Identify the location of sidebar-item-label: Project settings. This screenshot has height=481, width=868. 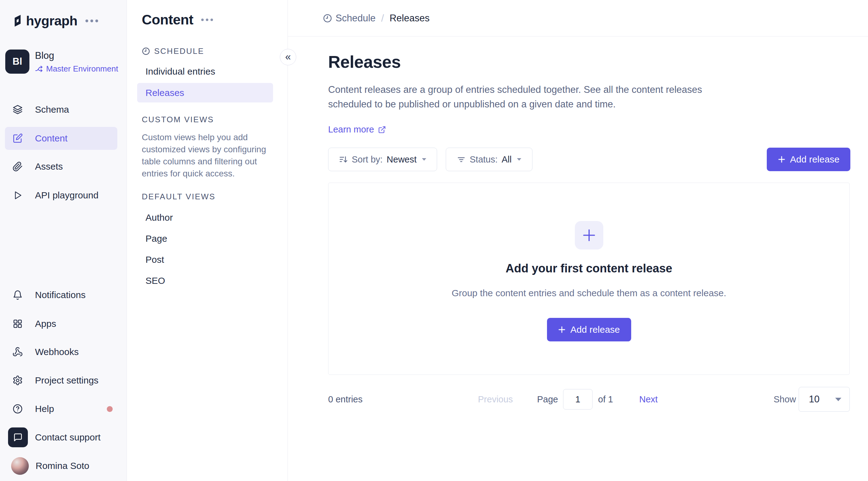
(67, 381).